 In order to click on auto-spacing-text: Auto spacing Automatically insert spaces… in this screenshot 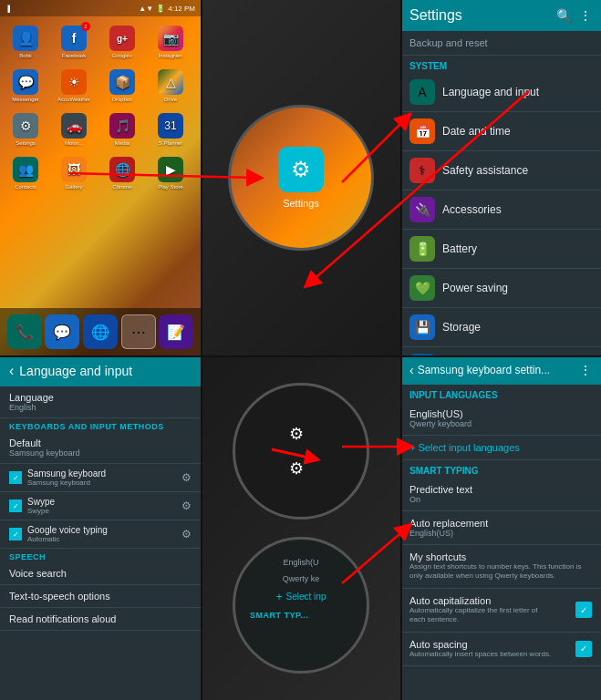, I will do `click(480, 649)`.